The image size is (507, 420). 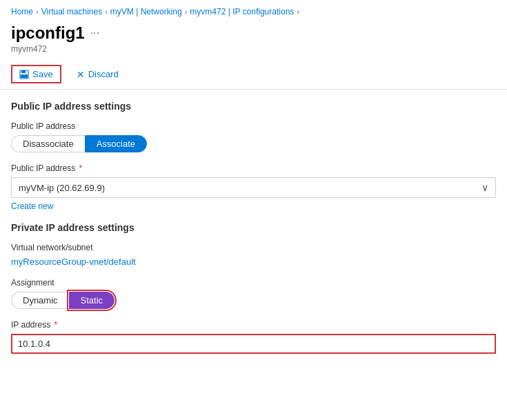 What do you see at coordinates (254, 49) in the screenshot?
I see `page-subtitle: myvm472` at bounding box center [254, 49].